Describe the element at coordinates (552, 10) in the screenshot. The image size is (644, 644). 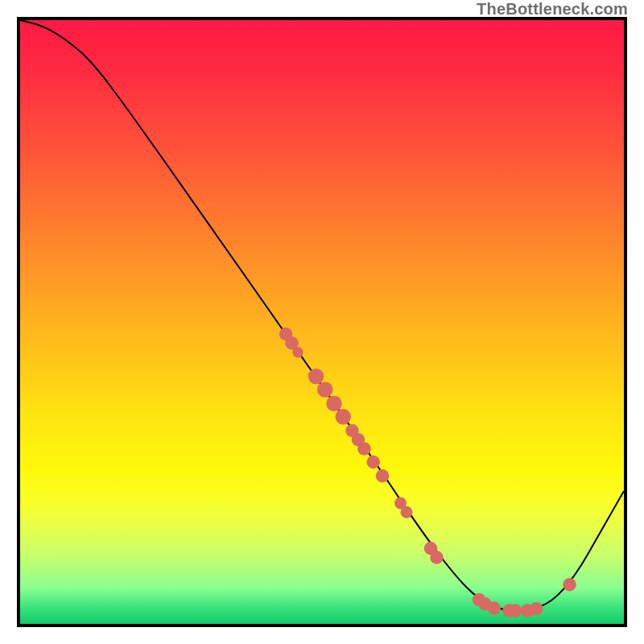
I see `watermark-label: TheBottleneck.com` at that location.